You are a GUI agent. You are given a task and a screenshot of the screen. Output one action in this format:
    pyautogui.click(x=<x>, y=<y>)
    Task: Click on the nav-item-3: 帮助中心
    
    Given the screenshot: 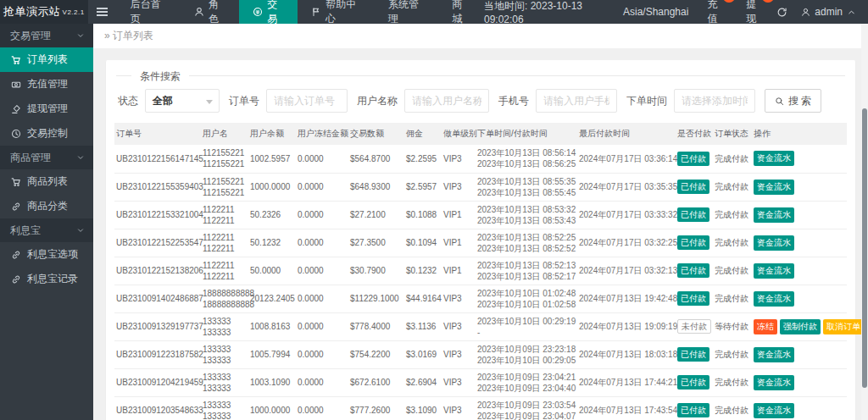 What is the action you would take?
    pyautogui.click(x=336, y=12)
    